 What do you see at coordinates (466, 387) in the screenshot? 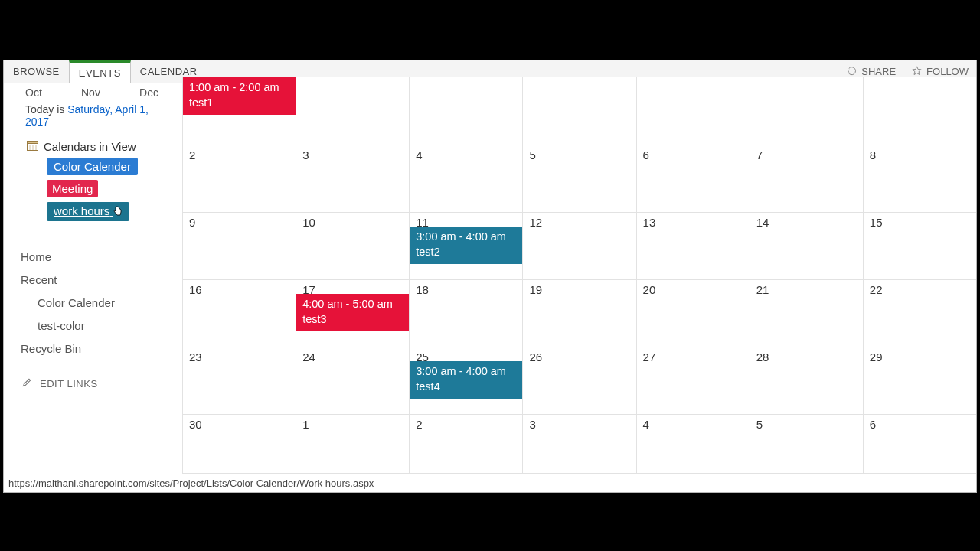
I see `event-title: test4` at bounding box center [466, 387].